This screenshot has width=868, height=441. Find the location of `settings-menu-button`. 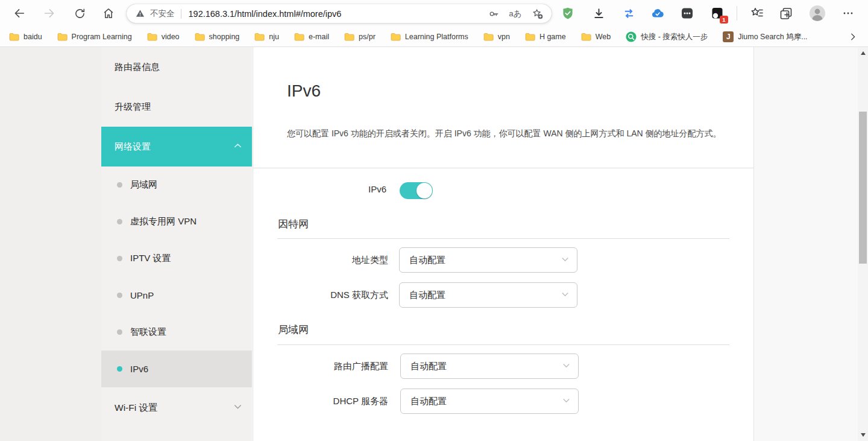

settings-menu-button is located at coordinates (848, 13).